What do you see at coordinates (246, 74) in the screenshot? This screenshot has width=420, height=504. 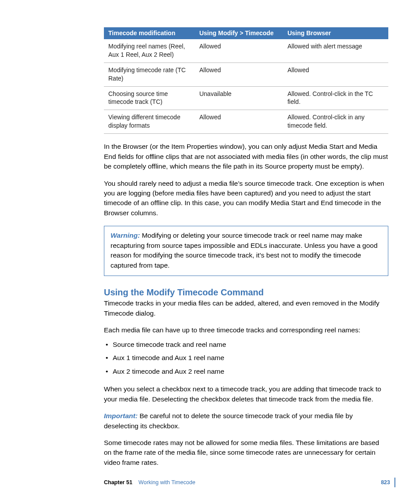 I see `table-row: Modifying timecode rate (TC Rate) Allowe…` at bounding box center [246, 74].